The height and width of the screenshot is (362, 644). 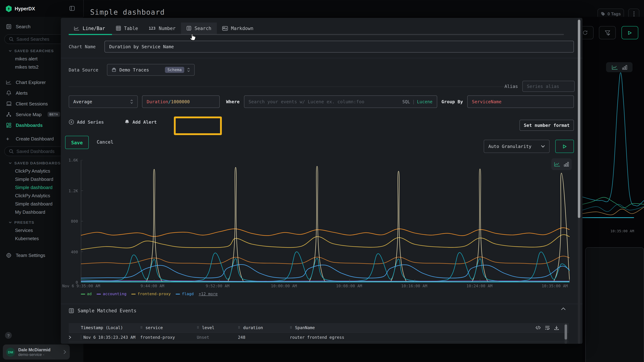 I want to click on group-by-label: Group By, so click(x=452, y=102).